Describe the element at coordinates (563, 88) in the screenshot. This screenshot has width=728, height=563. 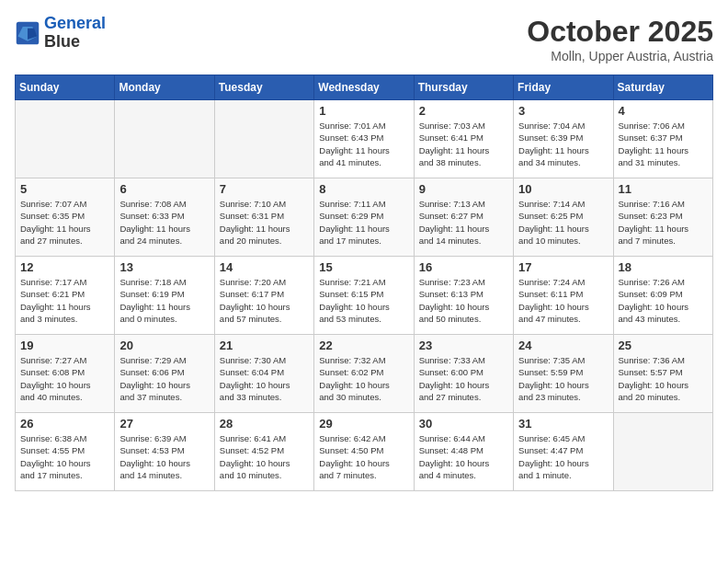
I see `weekday-header-friday: Friday` at that location.